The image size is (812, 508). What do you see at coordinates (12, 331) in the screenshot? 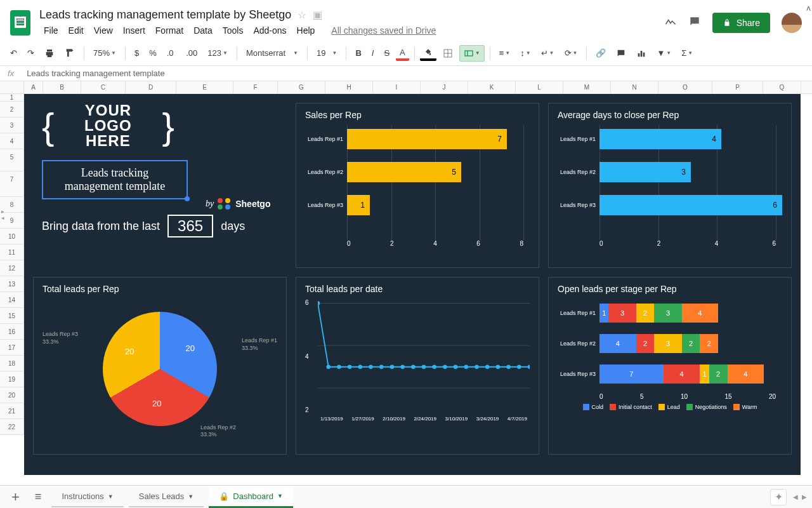
I see `row-header: 16` at bounding box center [12, 331].